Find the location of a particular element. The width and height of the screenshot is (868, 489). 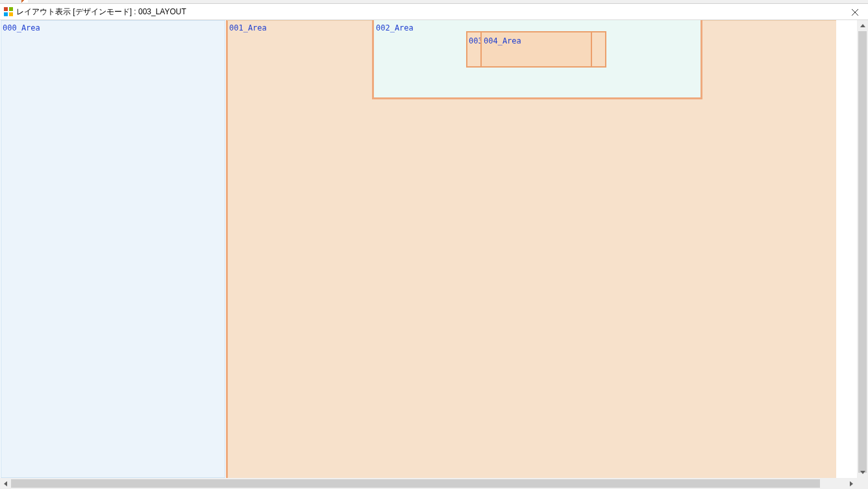

horizontal-scroll-track is located at coordinates (428, 483).